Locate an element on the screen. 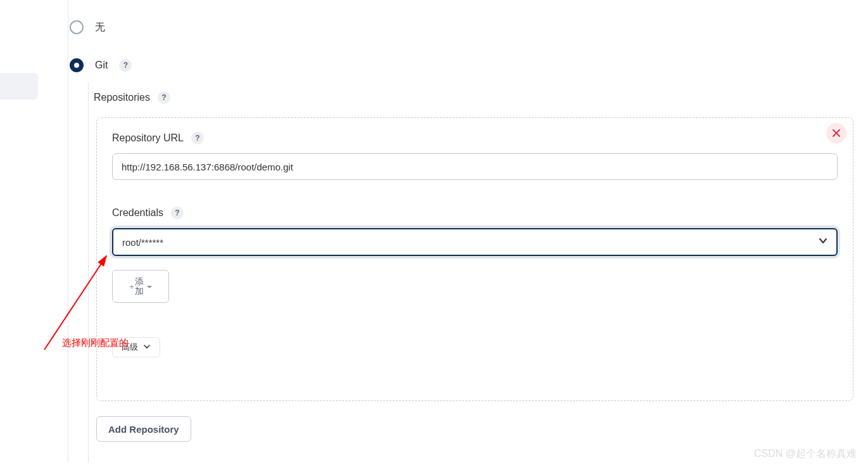 The image size is (868, 467). chevron-down-icon is located at coordinates (147, 347).